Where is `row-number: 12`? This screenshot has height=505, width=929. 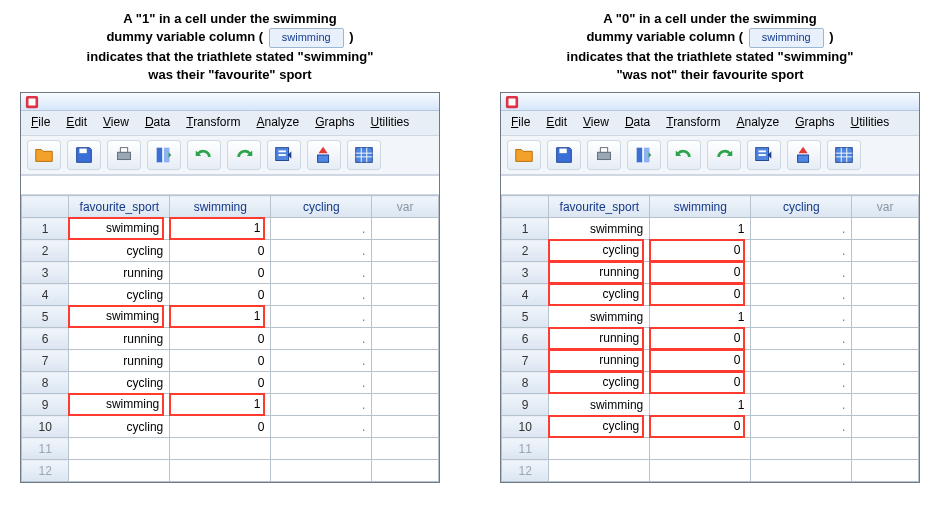
row-number: 12 is located at coordinates (526, 471).